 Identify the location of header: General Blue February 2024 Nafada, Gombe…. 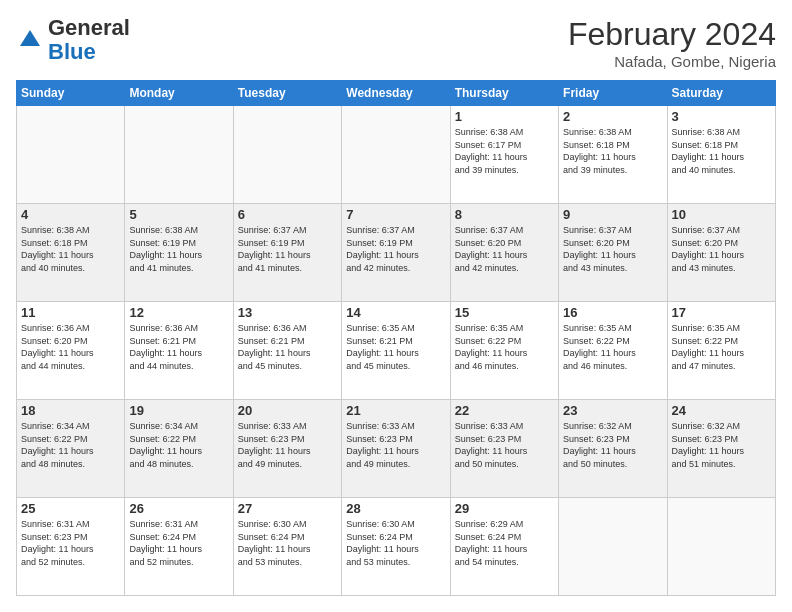
(396, 43).